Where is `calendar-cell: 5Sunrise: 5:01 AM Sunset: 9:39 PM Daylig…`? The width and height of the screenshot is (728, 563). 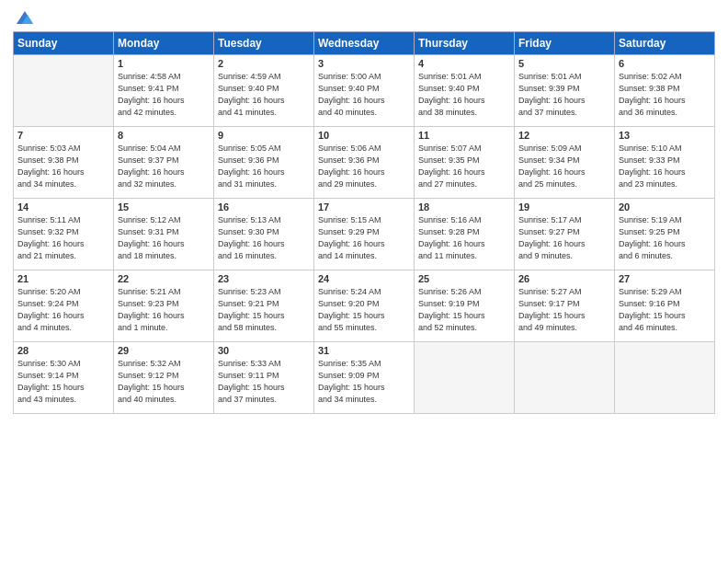 calendar-cell: 5Sunrise: 5:01 AM Sunset: 9:39 PM Daylig… is located at coordinates (564, 91).